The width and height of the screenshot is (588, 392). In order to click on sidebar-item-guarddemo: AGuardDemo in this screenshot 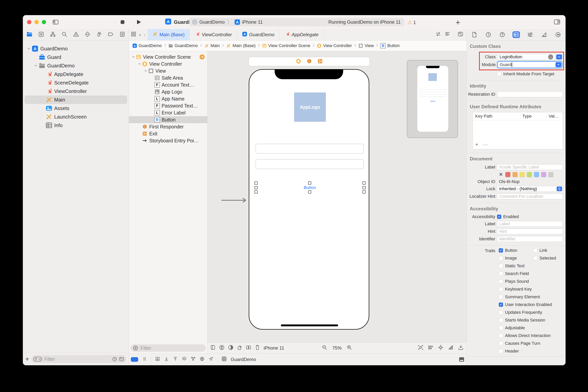, I will do `click(76, 48)`.